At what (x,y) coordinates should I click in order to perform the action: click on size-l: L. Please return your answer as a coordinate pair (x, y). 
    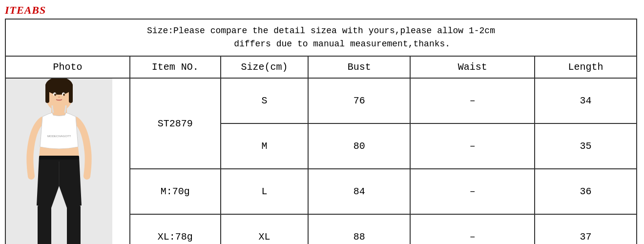
    Looking at the image, I should click on (265, 191).